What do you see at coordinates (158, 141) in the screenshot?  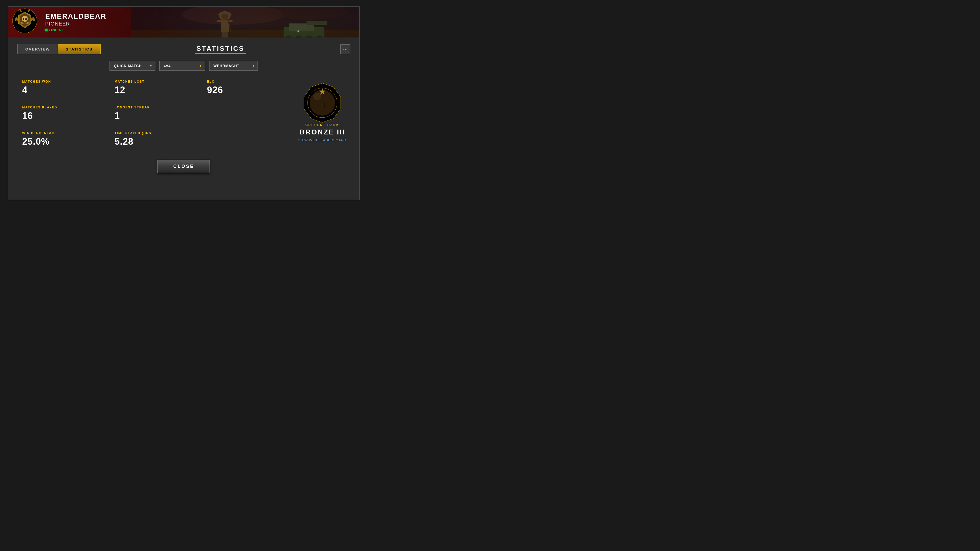 I see `stat-time-value: 5.28` at bounding box center [158, 141].